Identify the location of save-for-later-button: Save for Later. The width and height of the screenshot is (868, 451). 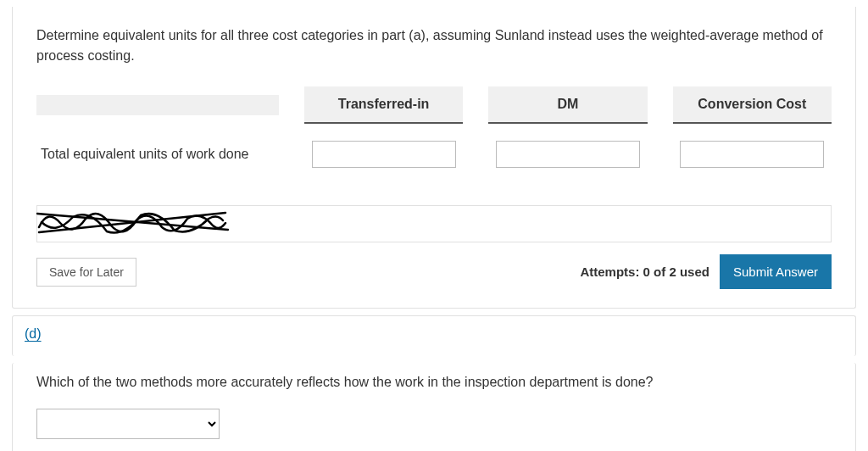
(86, 272).